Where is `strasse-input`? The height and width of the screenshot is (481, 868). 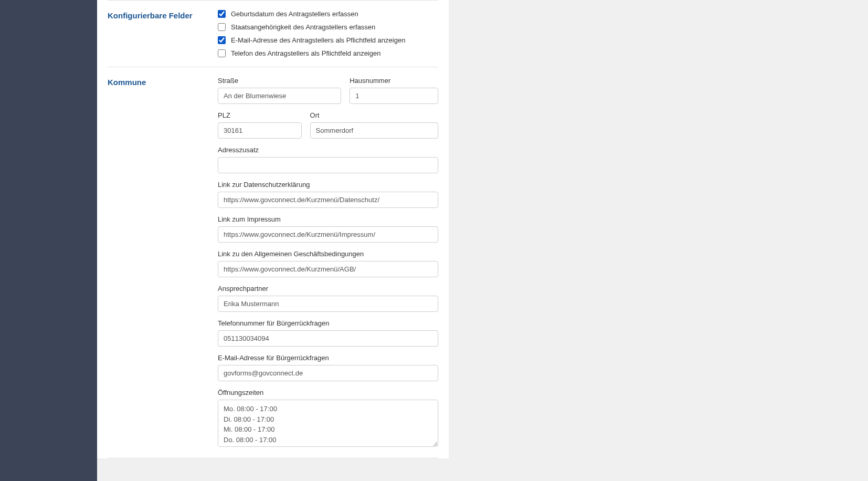
strasse-input is located at coordinates (279, 96).